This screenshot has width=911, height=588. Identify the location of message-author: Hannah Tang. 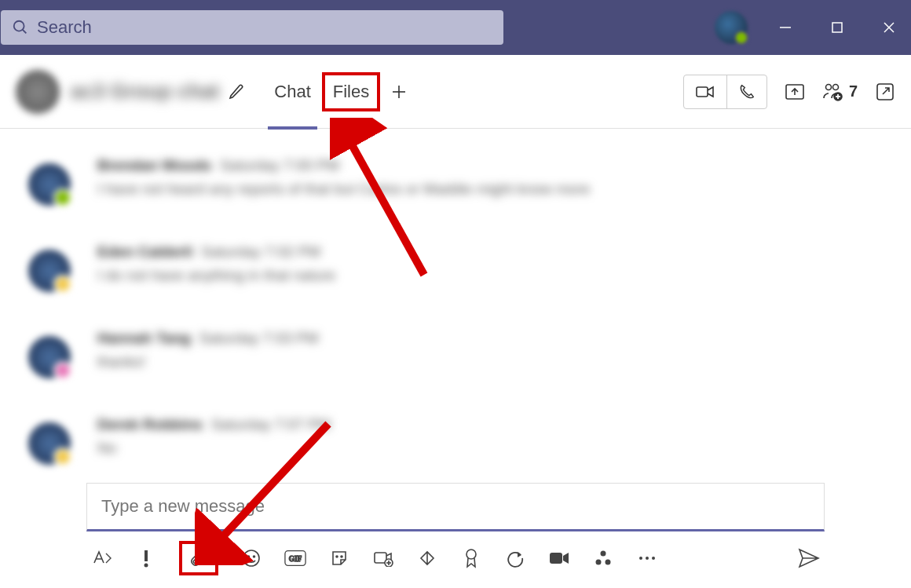
(145, 338).